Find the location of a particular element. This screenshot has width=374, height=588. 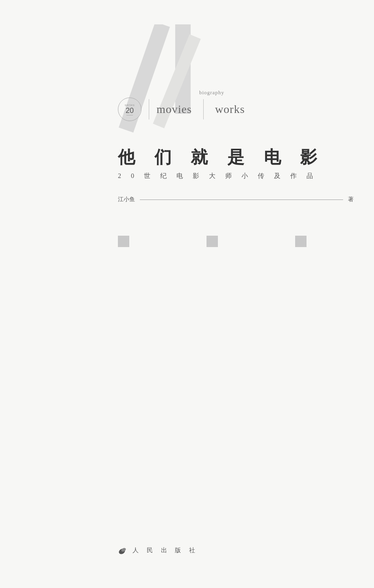

author-section: 江小鱼 著 is located at coordinates (236, 200).